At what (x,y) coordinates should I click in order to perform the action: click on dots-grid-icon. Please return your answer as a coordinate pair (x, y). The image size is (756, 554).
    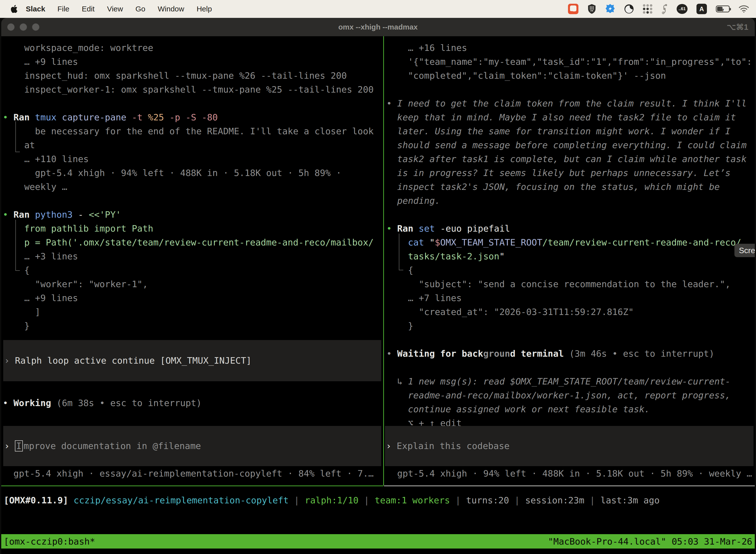
    Looking at the image, I should click on (647, 9).